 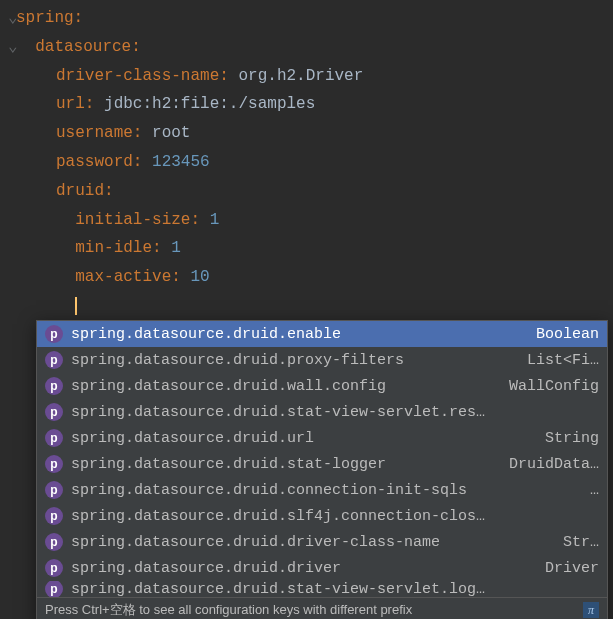 I want to click on autocomplete-label: spring.datasource.druid.connection-init-…, so click(x=326, y=490).